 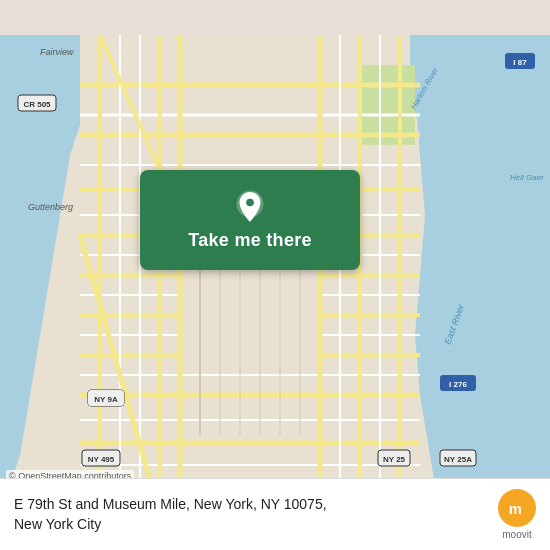 I want to click on location-pin-icon, so click(x=250, y=207).